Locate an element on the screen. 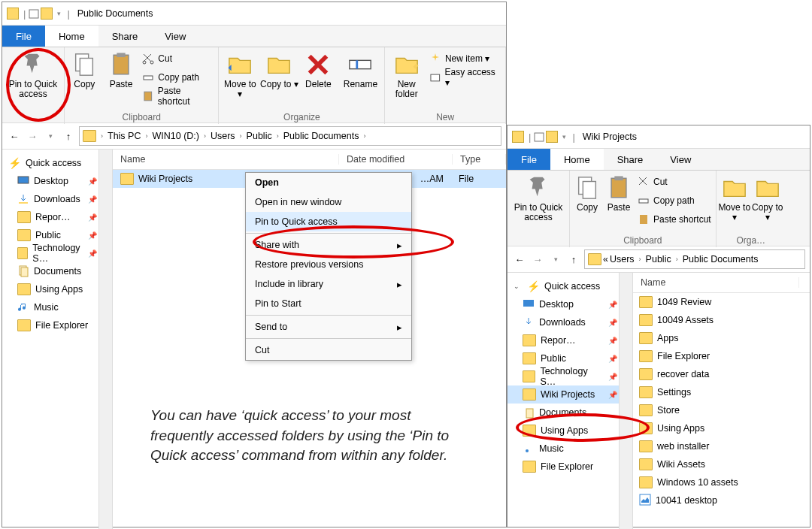 The width and height of the screenshot is (812, 529). ctx-open: Open is located at coordinates (329, 183).